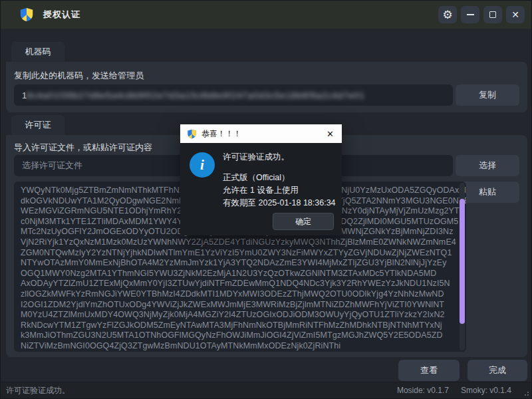  Describe the element at coordinates (470, 15) in the screenshot. I see `minimize-button` at that location.